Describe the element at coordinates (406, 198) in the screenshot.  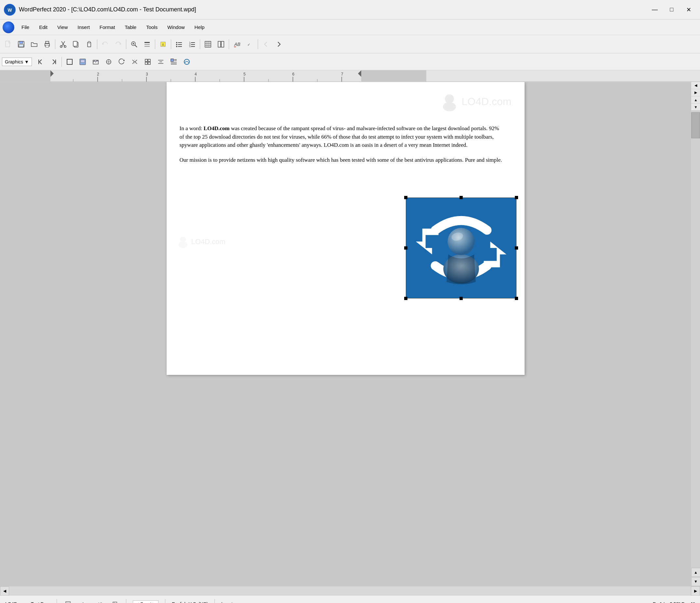
I see `handle-top-left` at that location.